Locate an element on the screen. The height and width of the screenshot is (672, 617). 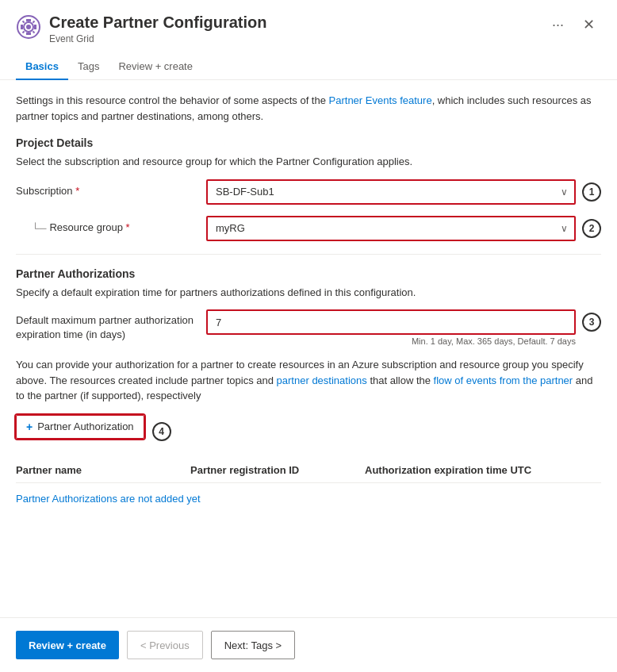
expiry-hint: Min. 1 day, Max. 365 days, Default. 7 da… is located at coordinates (391, 341).